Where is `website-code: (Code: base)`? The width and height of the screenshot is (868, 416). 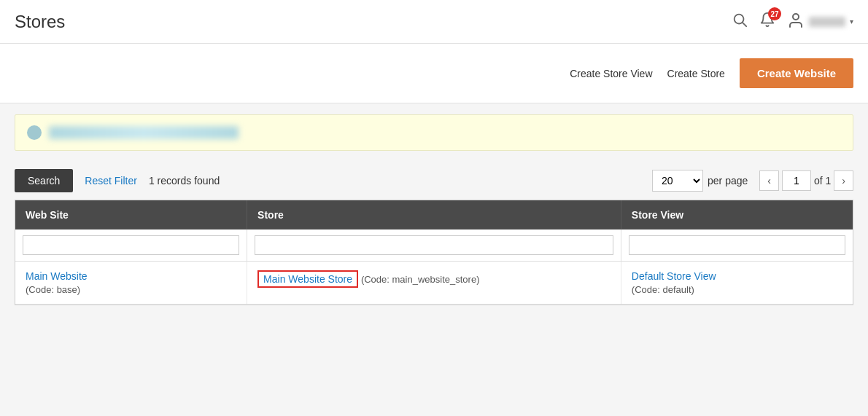
website-code: (Code: base) is located at coordinates (53, 290).